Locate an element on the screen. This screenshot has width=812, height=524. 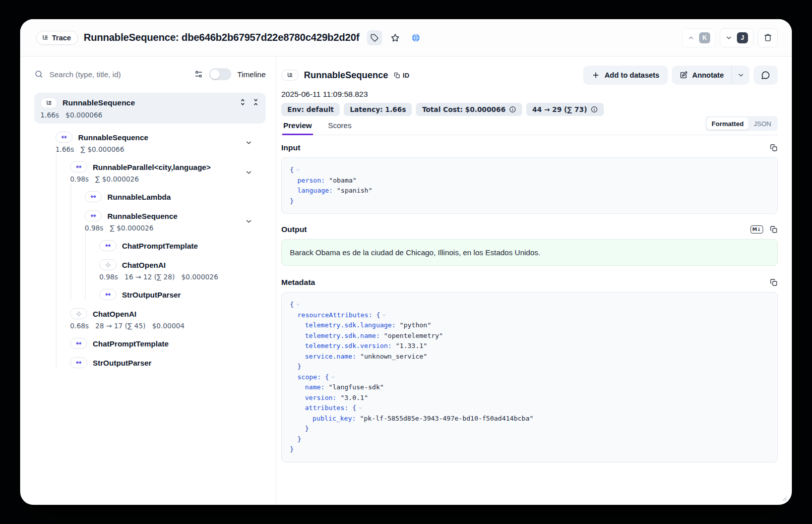
tree-node-metric: ∑ $0.000066 is located at coordinates (102, 149).